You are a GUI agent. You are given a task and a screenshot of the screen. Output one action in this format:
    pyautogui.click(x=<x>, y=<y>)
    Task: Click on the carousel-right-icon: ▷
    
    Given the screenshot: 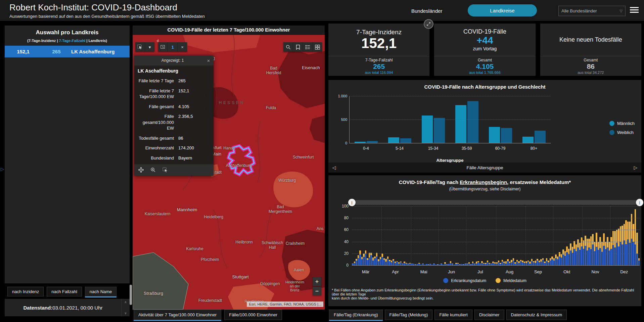 What is the action you would take?
    pyautogui.click(x=636, y=168)
    